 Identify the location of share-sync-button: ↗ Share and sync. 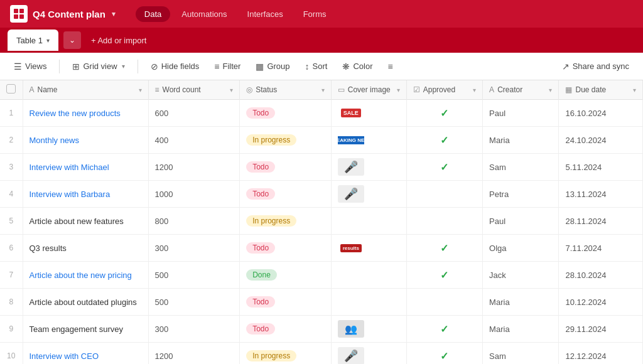
(595, 67).